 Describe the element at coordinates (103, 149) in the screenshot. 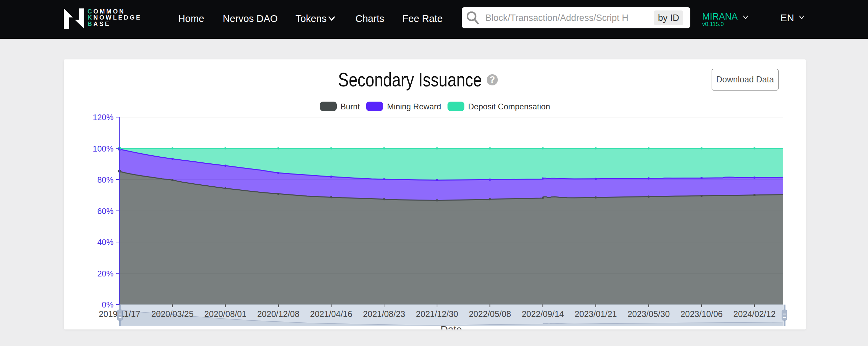

I see `svg-text: 100%` at that location.